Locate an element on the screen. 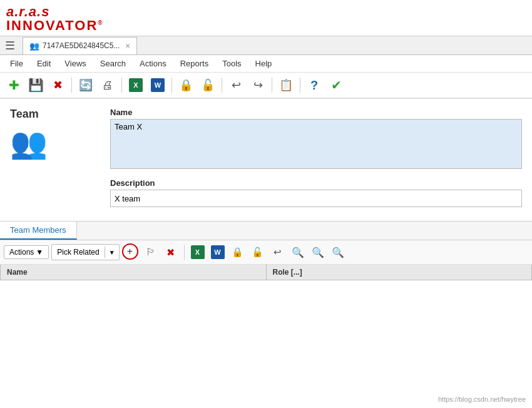  tab-bar: ☰ 👥 7147AE5D624845C5... ✕ is located at coordinates (266, 46).